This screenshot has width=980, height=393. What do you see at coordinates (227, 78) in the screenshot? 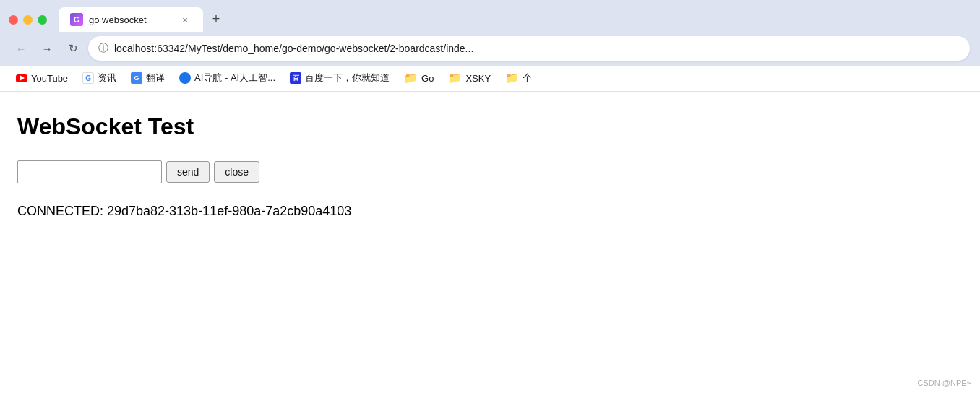
I see `bookmark-ai-nav: AI导航 - AI人工智...` at bounding box center [227, 78].